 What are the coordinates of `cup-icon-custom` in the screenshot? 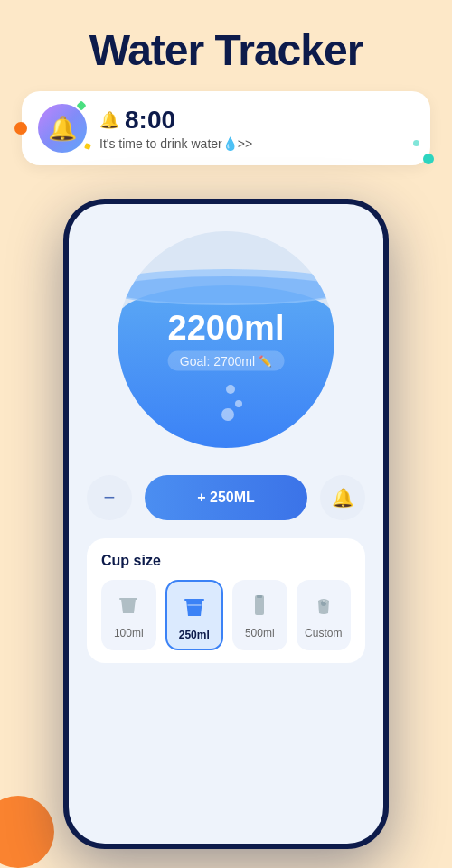 It's located at (324, 605).